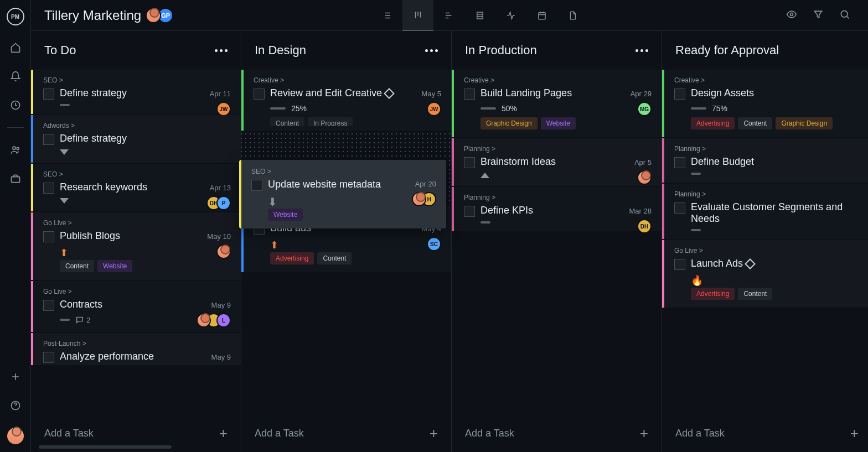  I want to click on task-card: Creative >Design Assets75%AdvertisingCon…, so click(765, 103).